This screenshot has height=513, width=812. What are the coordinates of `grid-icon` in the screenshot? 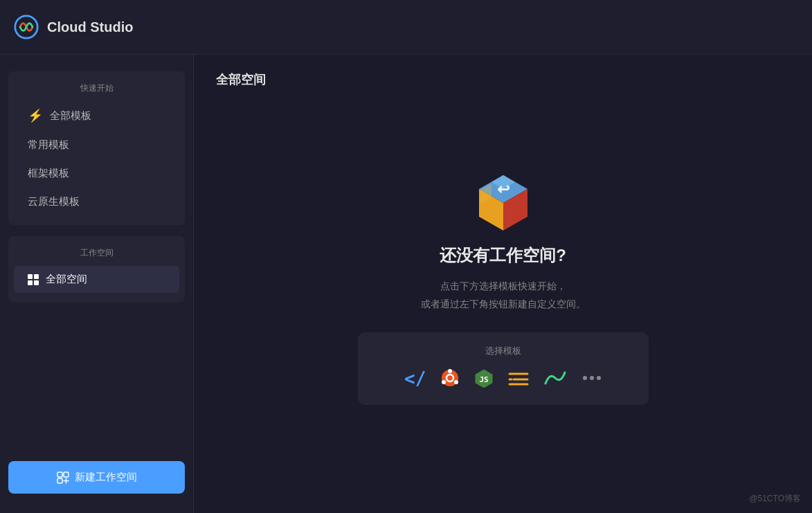 It's located at (33, 280).